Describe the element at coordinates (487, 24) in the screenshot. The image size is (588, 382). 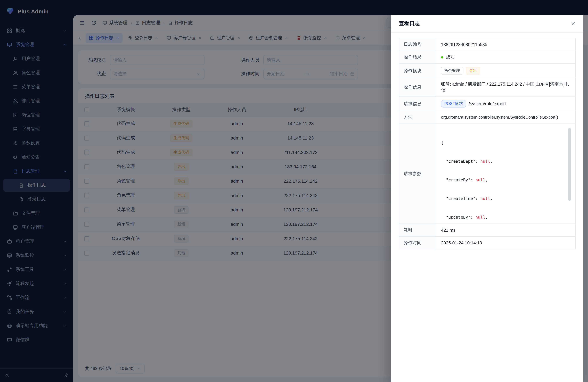
I see `drawer-header: 查看日志` at that location.